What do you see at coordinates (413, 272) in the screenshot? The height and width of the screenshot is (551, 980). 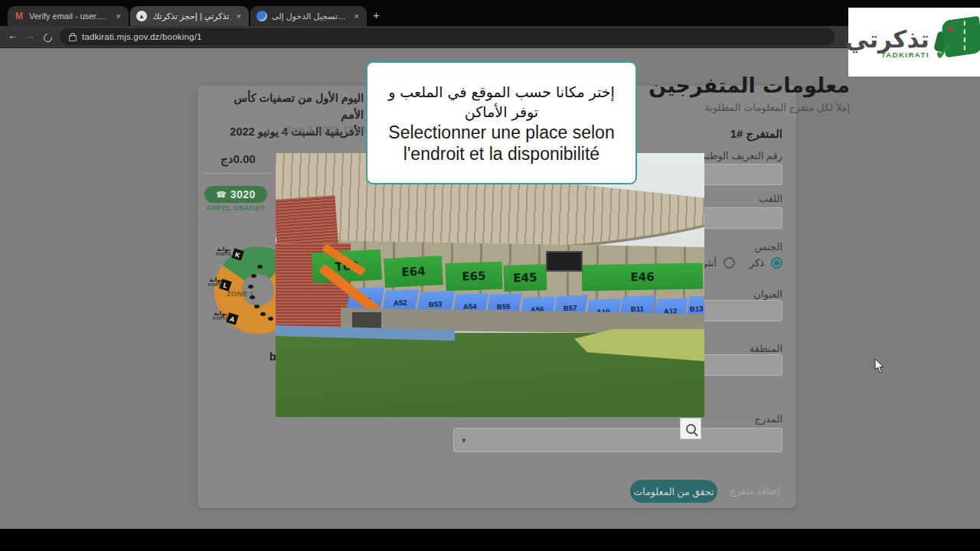 I see `section-upper: E64` at bounding box center [413, 272].